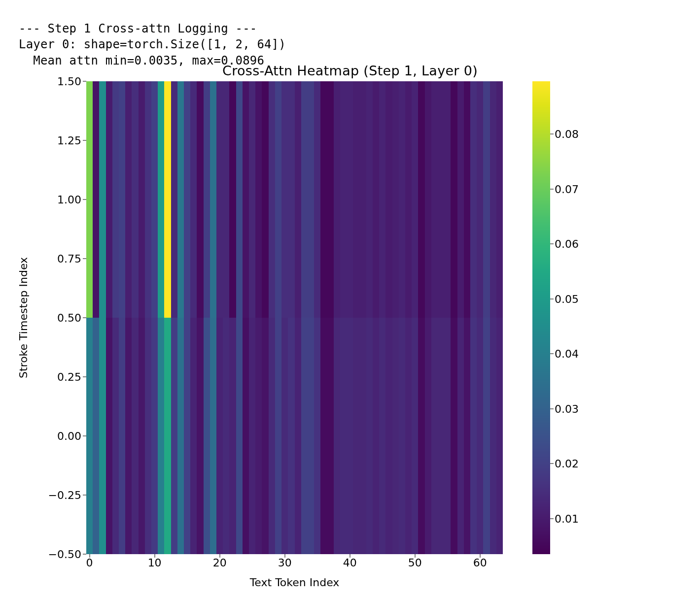 The image size is (700, 597). What do you see at coordinates (65, 555) in the screenshot?
I see `y-tick-label: −0.50` at bounding box center [65, 555].